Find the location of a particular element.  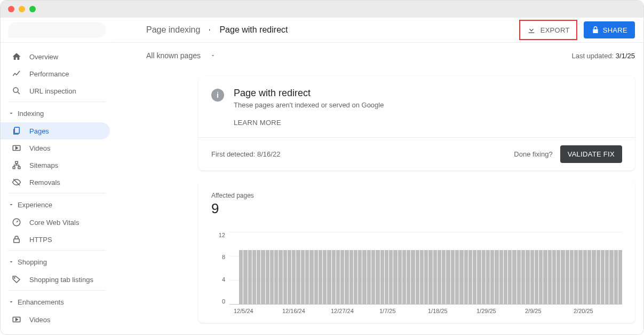

x-axis: 12/5/24 12/16/24 12/27/24 1/7/25 1/18/25… is located at coordinates (426, 311).